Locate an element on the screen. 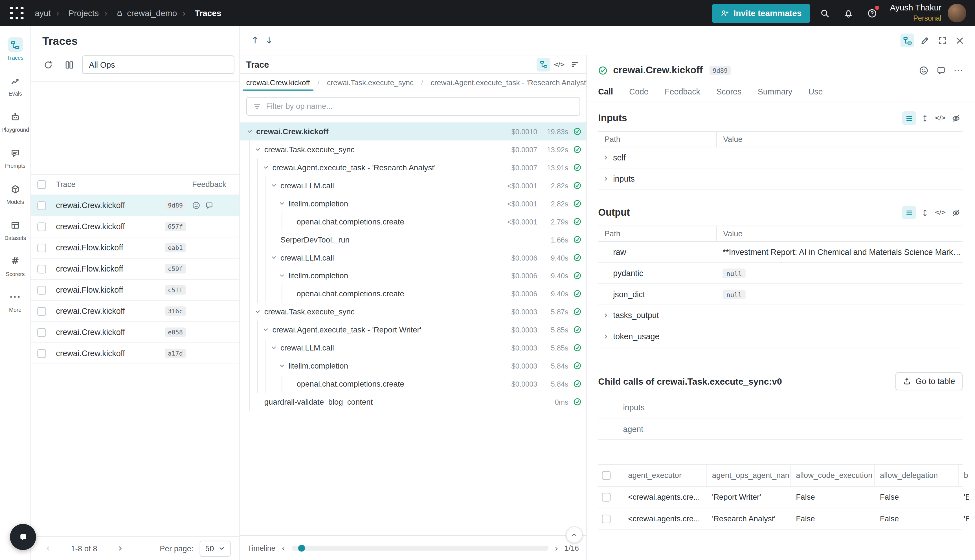 Image resolution: width=975 pixels, height=560 pixels. prev-page-button: ‹ is located at coordinates (48, 548).